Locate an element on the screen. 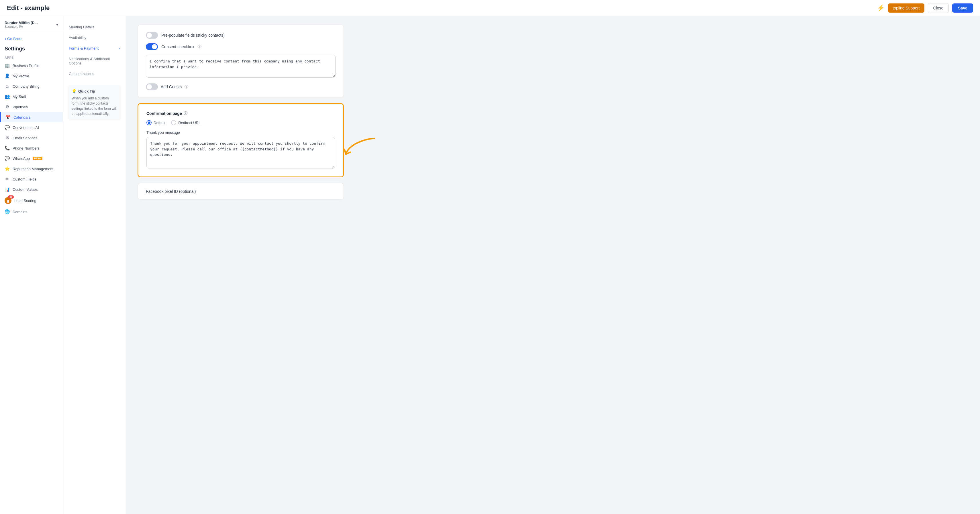 Image resolution: width=980 pixels, height=514 pixels. sidebar-item-custom-fields: ✏ Custom Fields is located at coordinates (31, 179).